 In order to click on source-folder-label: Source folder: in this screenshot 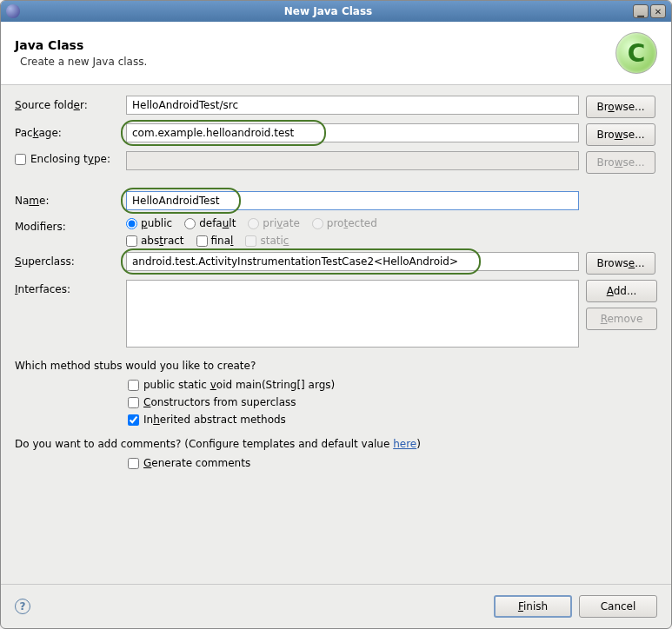, I will do `click(51, 105)`.